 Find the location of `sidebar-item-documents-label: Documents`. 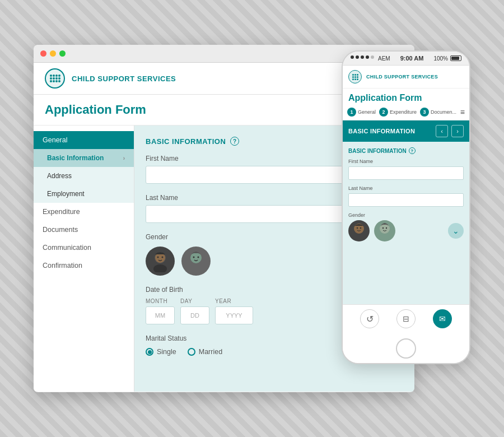

sidebar-item-documents-label: Documents is located at coordinates (60, 230).